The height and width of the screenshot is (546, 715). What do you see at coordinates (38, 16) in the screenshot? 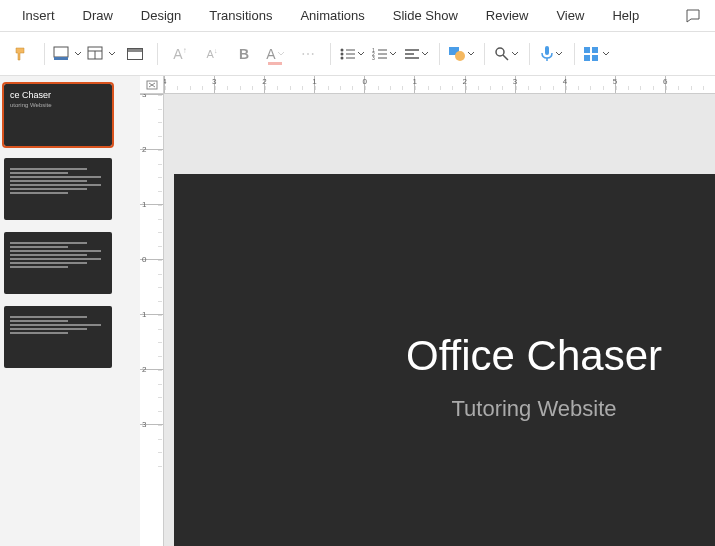
I see `menu-insert: Insert` at bounding box center [38, 16].